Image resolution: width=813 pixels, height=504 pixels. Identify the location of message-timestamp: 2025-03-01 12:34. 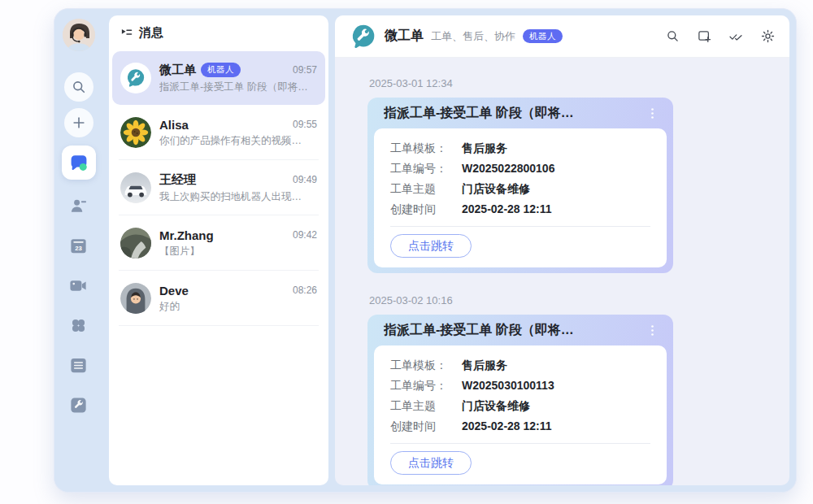
(563, 83).